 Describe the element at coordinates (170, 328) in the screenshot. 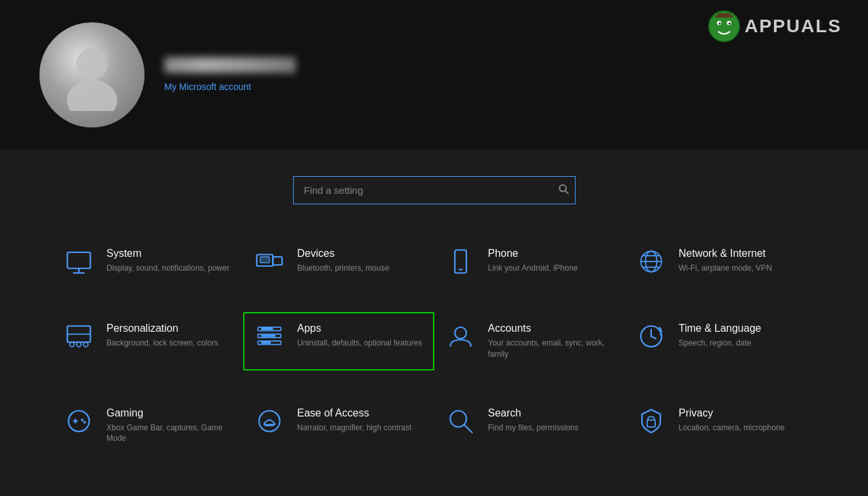

I see `setting-title-personalization: Personalization` at that location.